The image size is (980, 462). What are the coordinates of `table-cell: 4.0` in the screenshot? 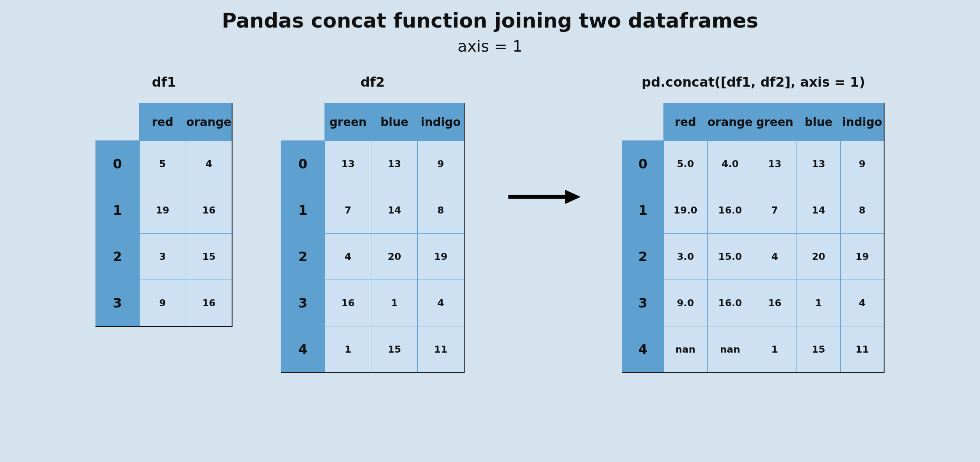 It's located at (730, 164).